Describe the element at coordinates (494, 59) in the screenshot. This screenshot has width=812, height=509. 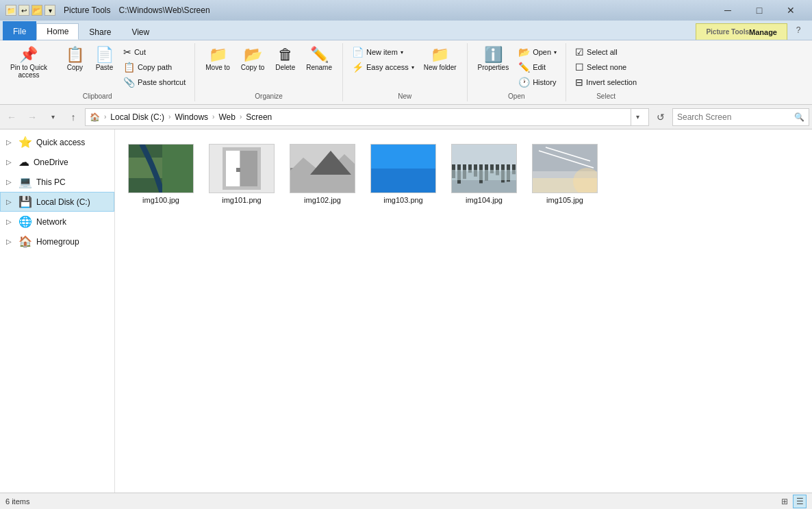
I see `properties-button: ℹ️ Properties` at that location.